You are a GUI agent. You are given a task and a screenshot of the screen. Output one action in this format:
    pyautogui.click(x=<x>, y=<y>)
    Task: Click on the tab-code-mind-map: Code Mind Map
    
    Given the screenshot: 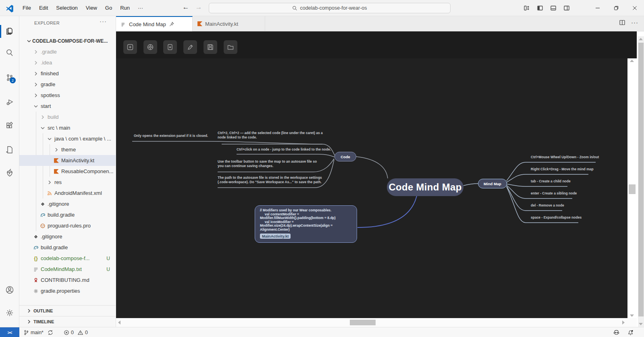 What is the action you would take?
    pyautogui.click(x=154, y=24)
    